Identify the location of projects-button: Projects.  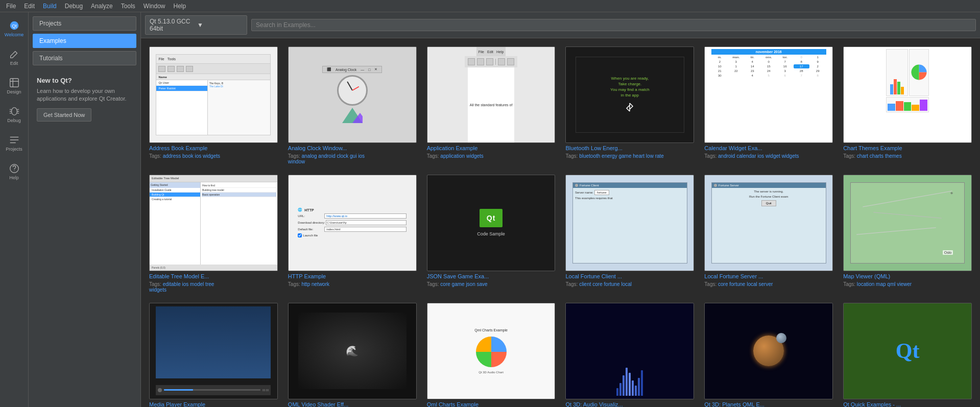
(85, 23).